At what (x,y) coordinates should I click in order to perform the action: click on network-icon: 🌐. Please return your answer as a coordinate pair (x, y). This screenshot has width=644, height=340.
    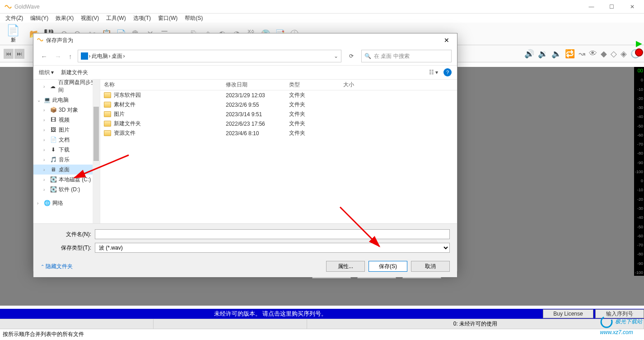
    Looking at the image, I should click on (47, 203).